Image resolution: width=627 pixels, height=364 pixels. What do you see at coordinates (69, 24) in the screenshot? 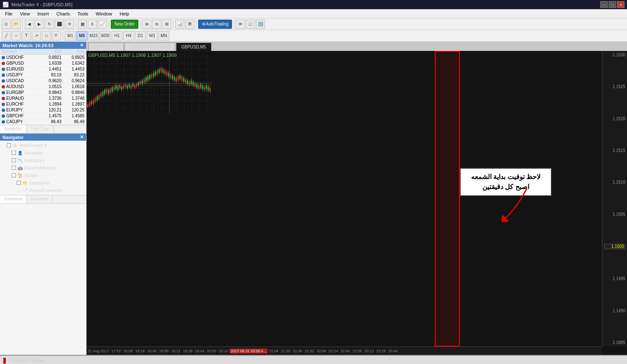
I see `crosshair-button: ✛` at bounding box center [69, 24].